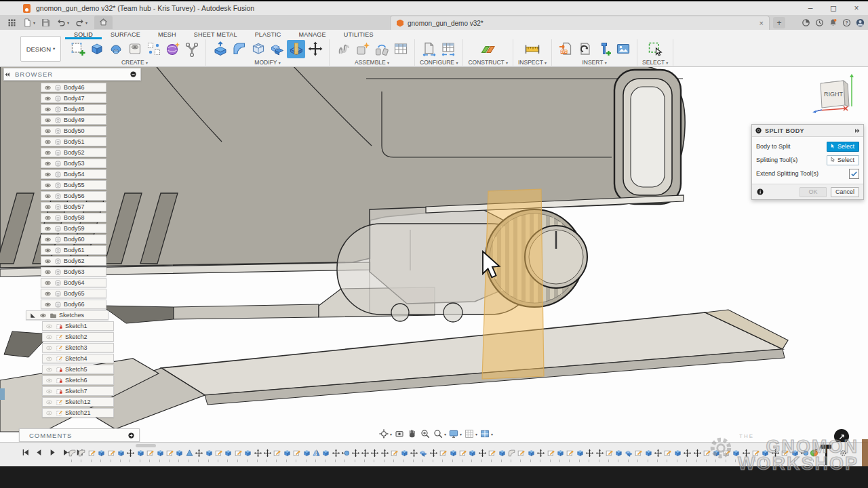 The image size is (868, 488). Describe the element at coordinates (73, 272) in the screenshot. I see `browser-body-row: Body63` at that location.